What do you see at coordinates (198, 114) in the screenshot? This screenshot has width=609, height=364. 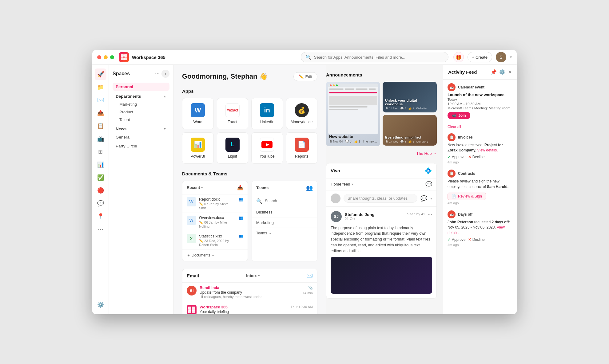 I see `app-word: W Word` at bounding box center [198, 114].